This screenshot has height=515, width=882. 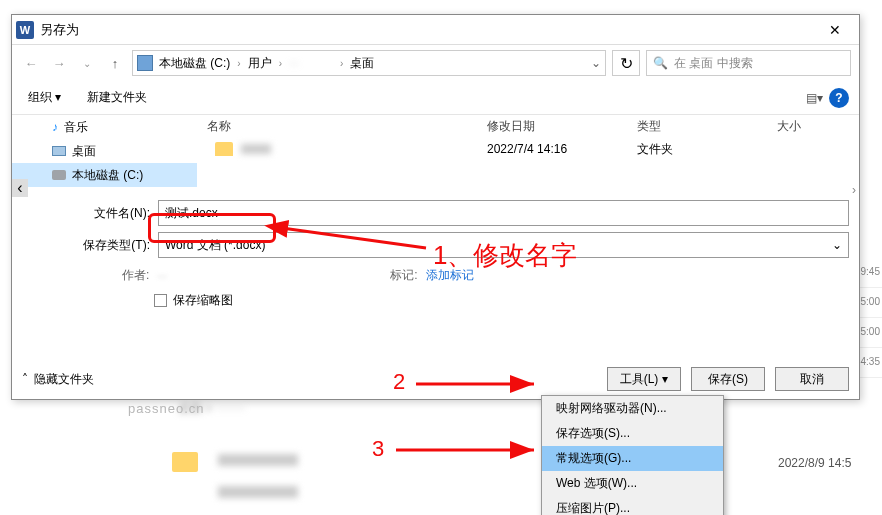 I want to click on crumb-item: 桌面, so click(x=362, y=64).